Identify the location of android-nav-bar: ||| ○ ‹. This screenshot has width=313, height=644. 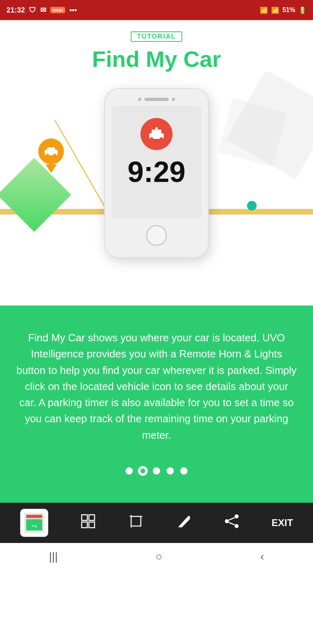
(156, 557).